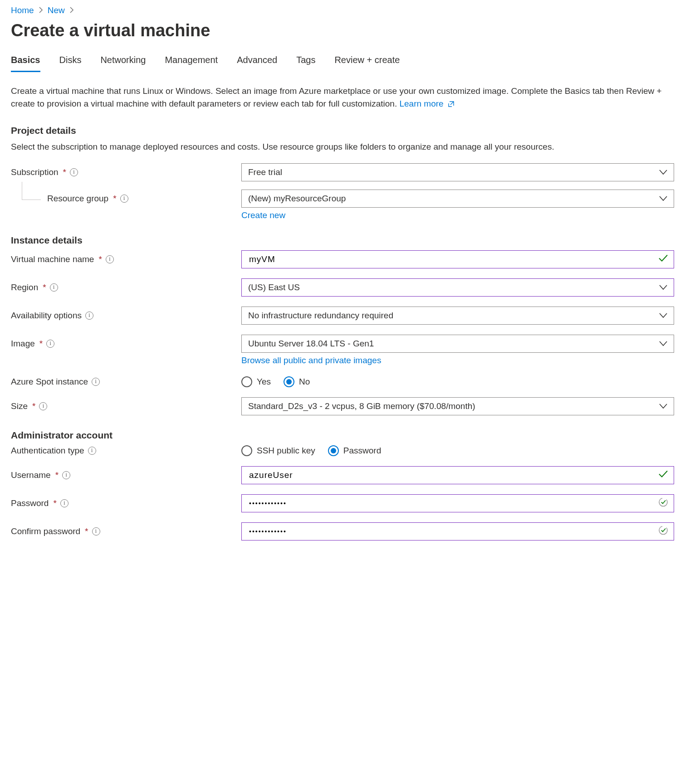 This screenshot has width=685, height=784. Describe the element at coordinates (458, 344) in the screenshot. I see `image-select: Ubuntu Server 18.04 LTS - Gen1` at that location.